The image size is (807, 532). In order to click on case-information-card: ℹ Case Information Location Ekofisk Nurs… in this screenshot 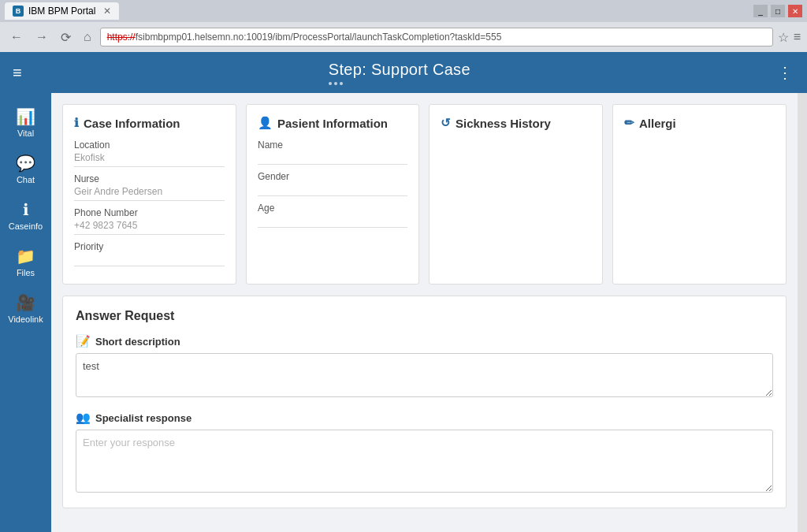, I will do `click(150, 194)`.